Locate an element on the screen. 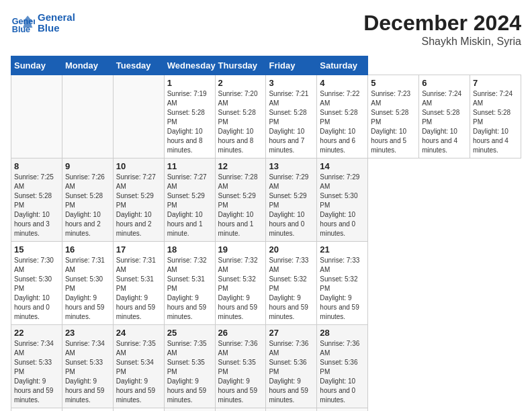 Image resolution: width=532 pixels, height=411 pixels. day-info: Sunrise: 7:29 AMSunset: 5:29 PMDaylight:… is located at coordinates (292, 205).